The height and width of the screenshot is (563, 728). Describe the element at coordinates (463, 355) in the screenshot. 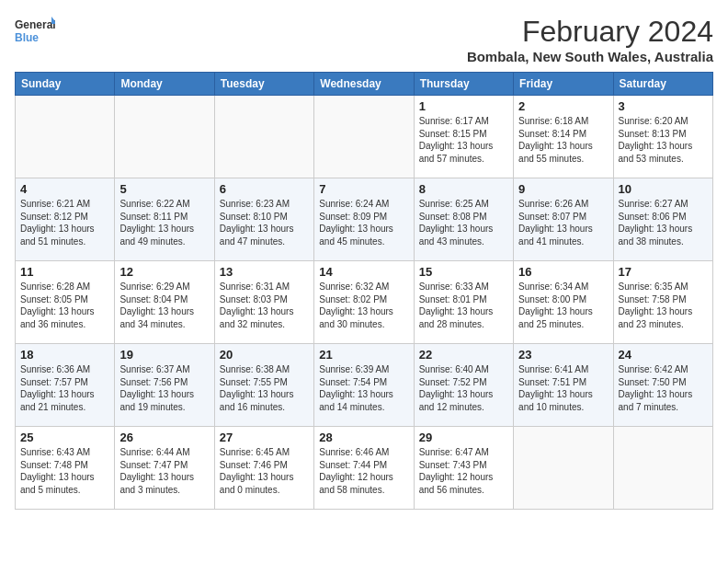

I see `day-number: 22` at that location.